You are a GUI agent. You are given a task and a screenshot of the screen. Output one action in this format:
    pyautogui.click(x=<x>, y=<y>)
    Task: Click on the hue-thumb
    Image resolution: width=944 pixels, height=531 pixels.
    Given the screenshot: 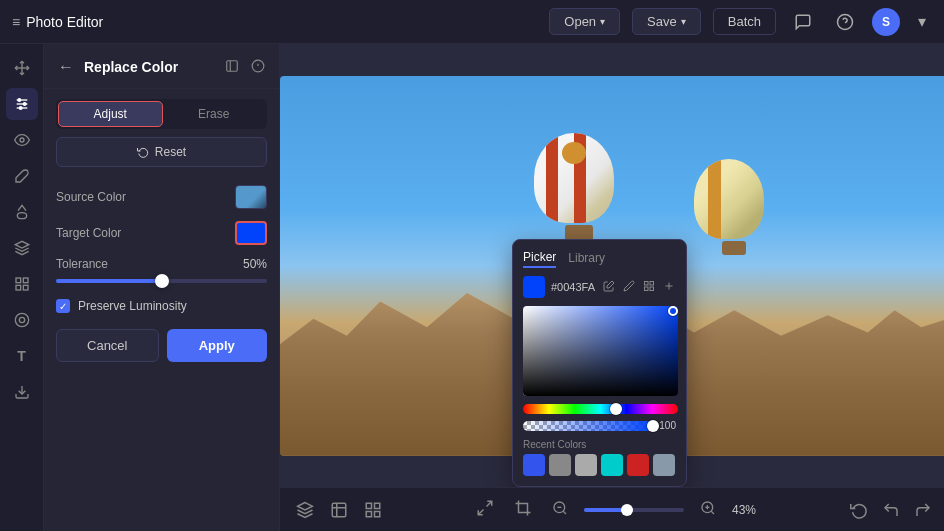 What is the action you would take?
    pyautogui.click(x=616, y=409)
    